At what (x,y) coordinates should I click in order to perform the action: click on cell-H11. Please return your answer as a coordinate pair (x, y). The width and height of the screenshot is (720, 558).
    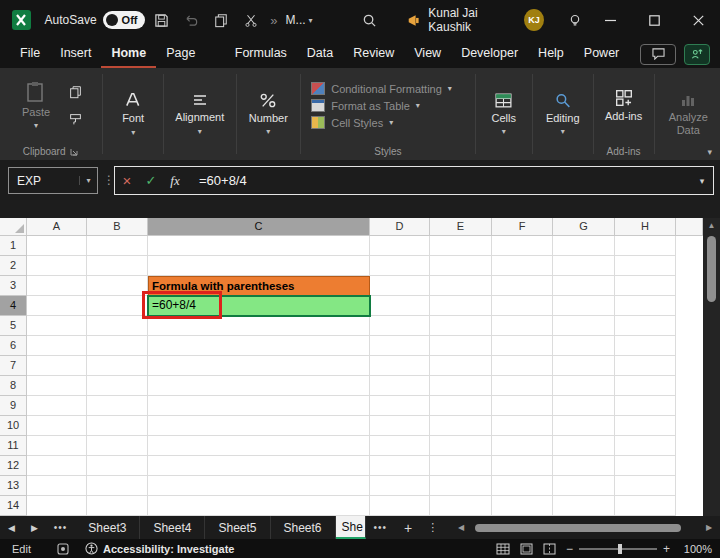
    Looking at the image, I should click on (646, 446).